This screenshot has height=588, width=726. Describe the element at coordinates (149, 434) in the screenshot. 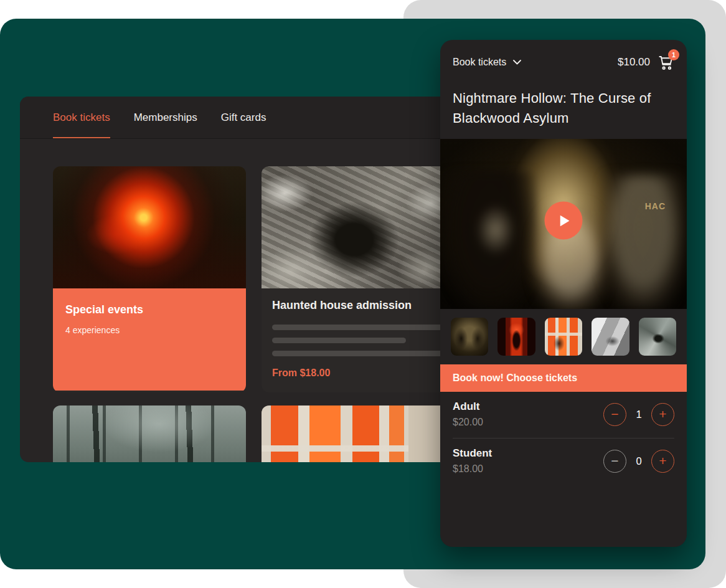

I see `card-forest` at that location.